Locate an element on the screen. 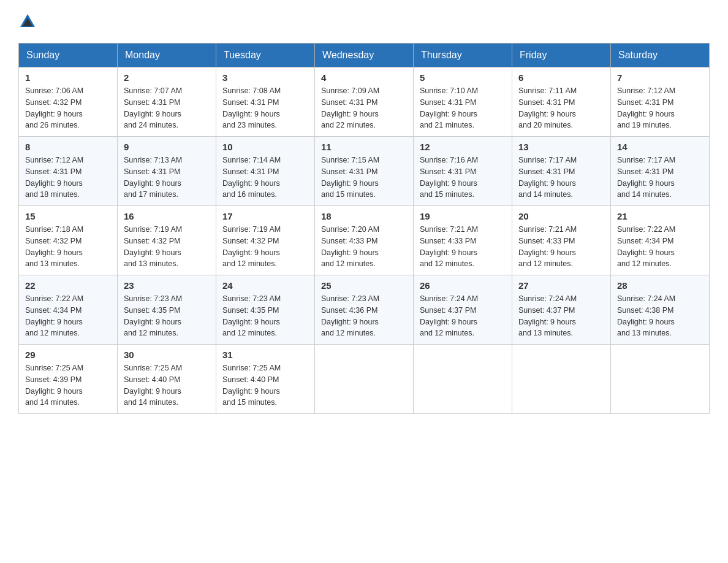  day-number: 27 is located at coordinates (561, 286).